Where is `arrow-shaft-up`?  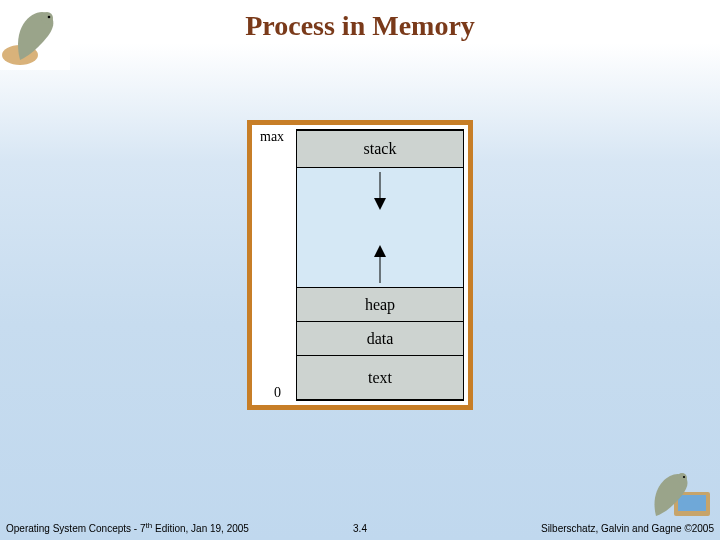 arrow-shaft-up is located at coordinates (380, 270).